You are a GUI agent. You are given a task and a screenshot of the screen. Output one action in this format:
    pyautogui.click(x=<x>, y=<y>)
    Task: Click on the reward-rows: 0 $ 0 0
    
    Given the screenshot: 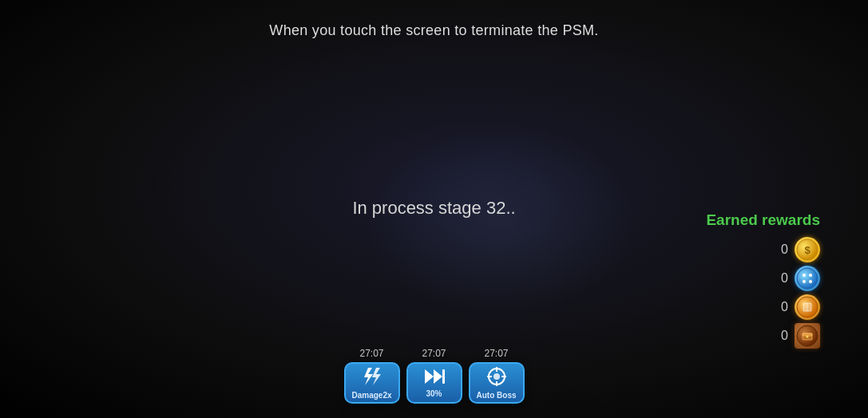 What is the action you would take?
    pyautogui.click(x=800, y=294)
    